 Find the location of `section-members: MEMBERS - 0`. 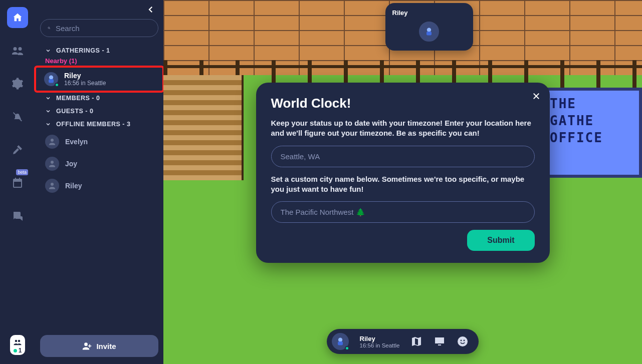

section-members: MEMBERS - 0 is located at coordinates (99, 98).